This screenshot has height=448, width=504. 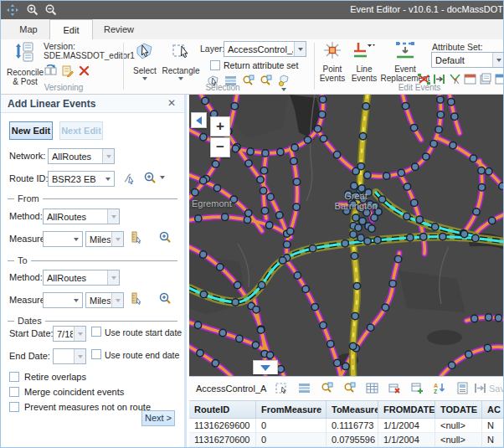 What do you see at coordinates (253, 67) in the screenshot?
I see `ribbon: Reconcile & Post Version: SDE.MASSDOT_ed…` at bounding box center [253, 67].